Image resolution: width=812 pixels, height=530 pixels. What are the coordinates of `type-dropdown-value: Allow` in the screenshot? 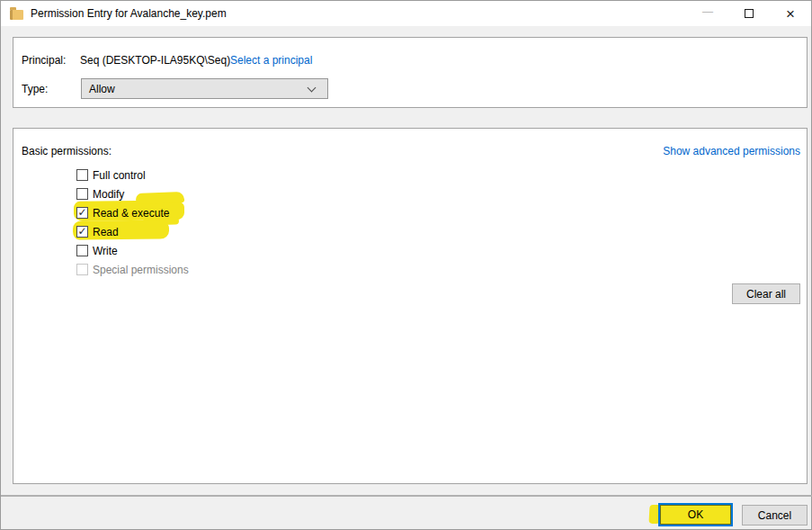 It's located at (195, 89).